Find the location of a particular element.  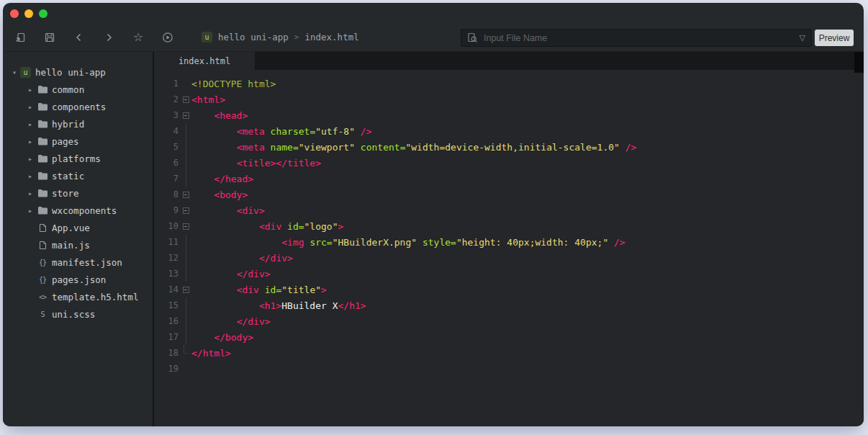

line-number: 7 is located at coordinates (167, 179).